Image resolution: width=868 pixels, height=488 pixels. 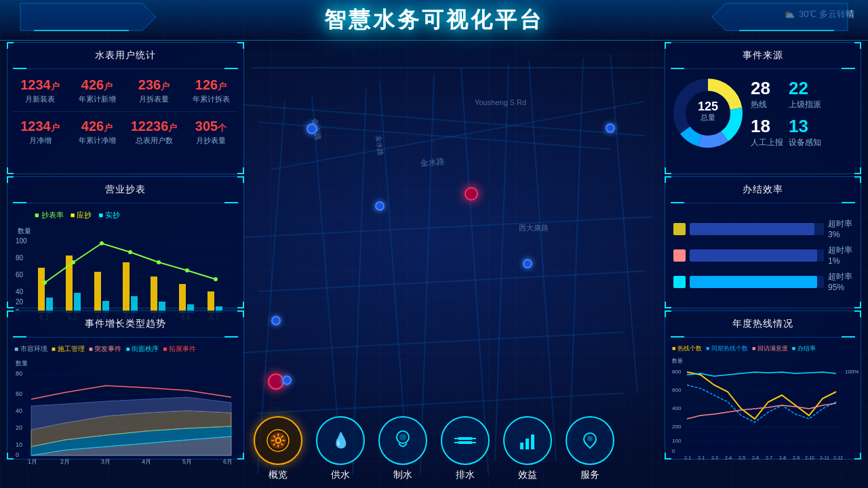 I want to click on meter-value-1: 426户, so click(x=97, y=85).